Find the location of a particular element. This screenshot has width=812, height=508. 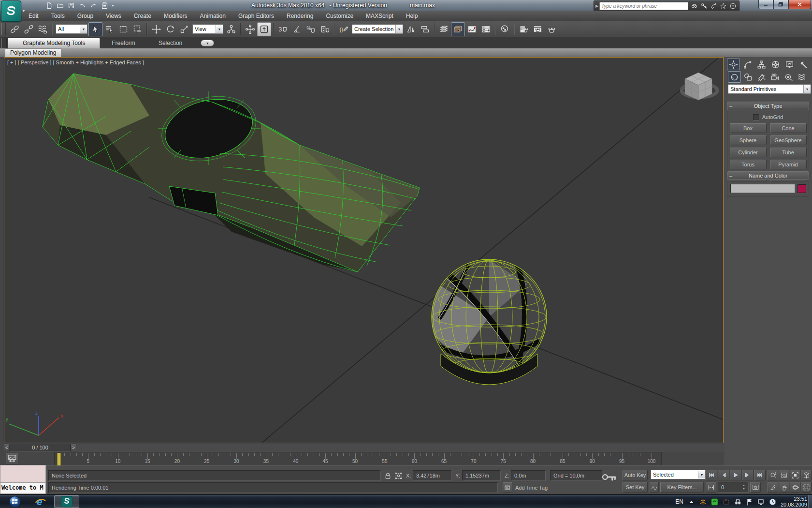

internet-explorer-button: e is located at coordinates (41, 502).